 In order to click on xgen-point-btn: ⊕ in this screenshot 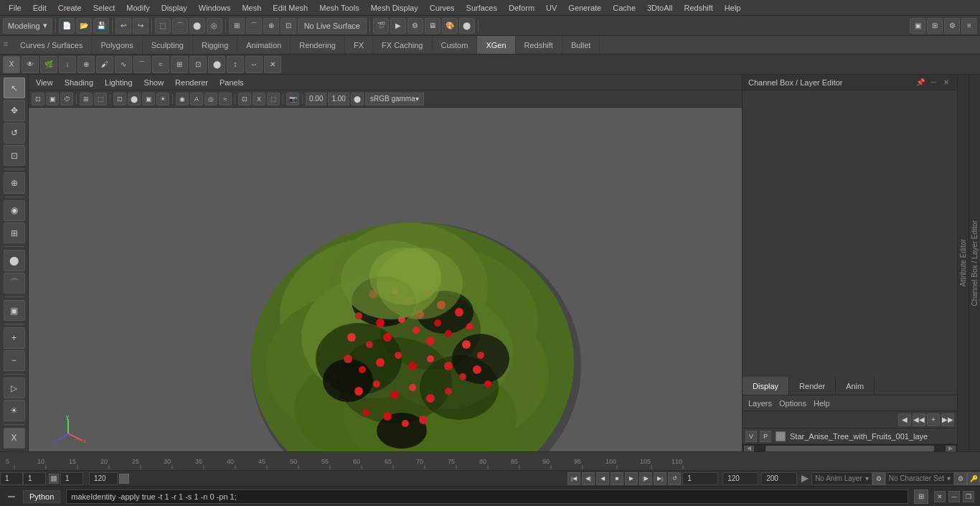, I will do `click(86, 65)`.